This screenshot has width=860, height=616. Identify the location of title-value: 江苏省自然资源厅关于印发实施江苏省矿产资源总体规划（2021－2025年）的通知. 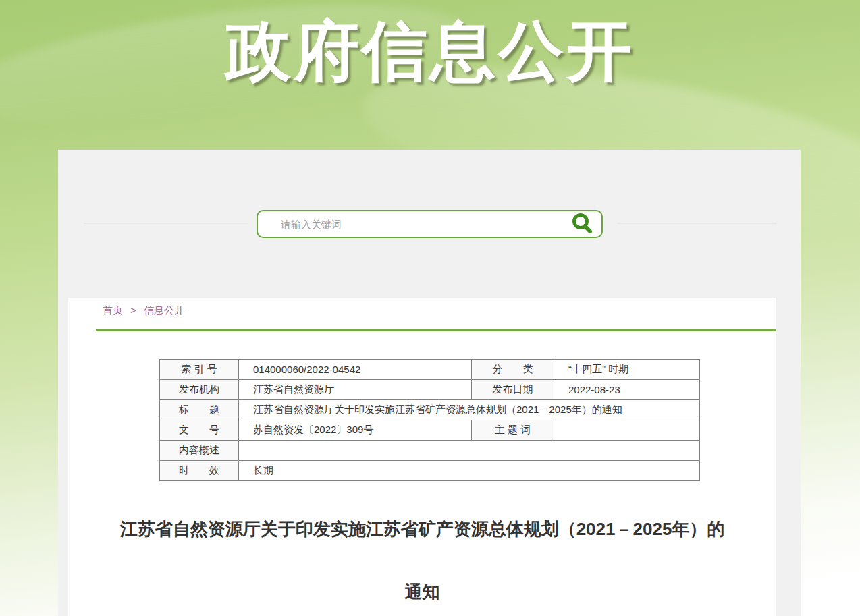
(470, 410).